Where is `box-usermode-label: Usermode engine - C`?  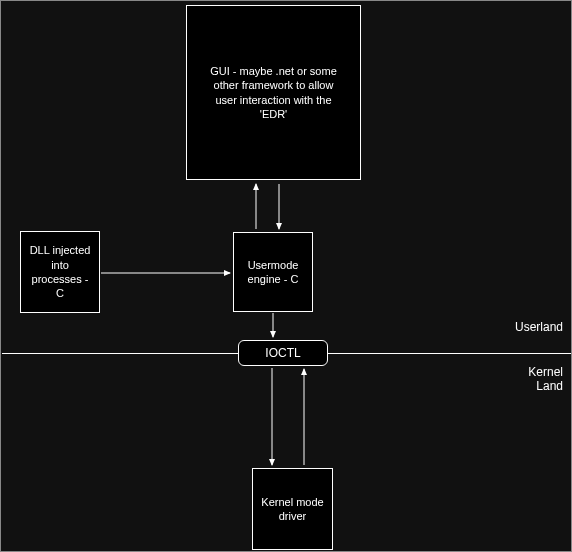 box-usermode-label: Usermode engine - C is located at coordinates (273, 272).